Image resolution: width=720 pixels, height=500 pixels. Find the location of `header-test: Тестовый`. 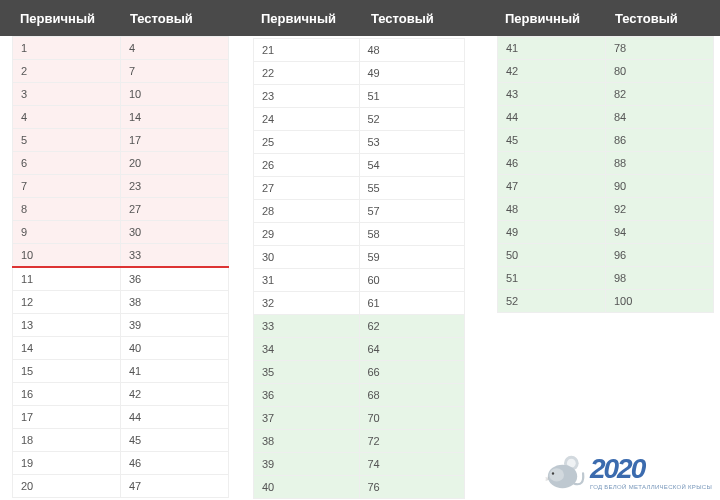

header-test: Тестовый is located at coordinates (415, 18).